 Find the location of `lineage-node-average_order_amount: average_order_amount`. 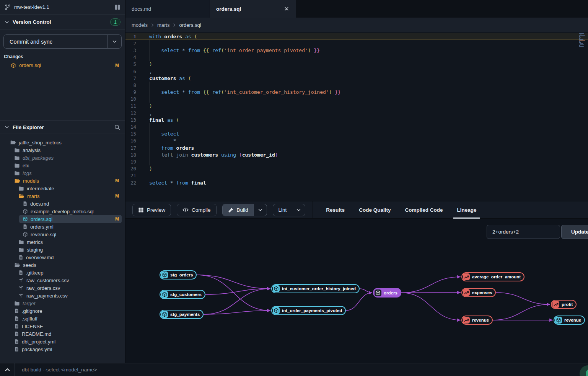

lineage-node-average_order_amount: average_order_amount is located at coordinates (493, 277).